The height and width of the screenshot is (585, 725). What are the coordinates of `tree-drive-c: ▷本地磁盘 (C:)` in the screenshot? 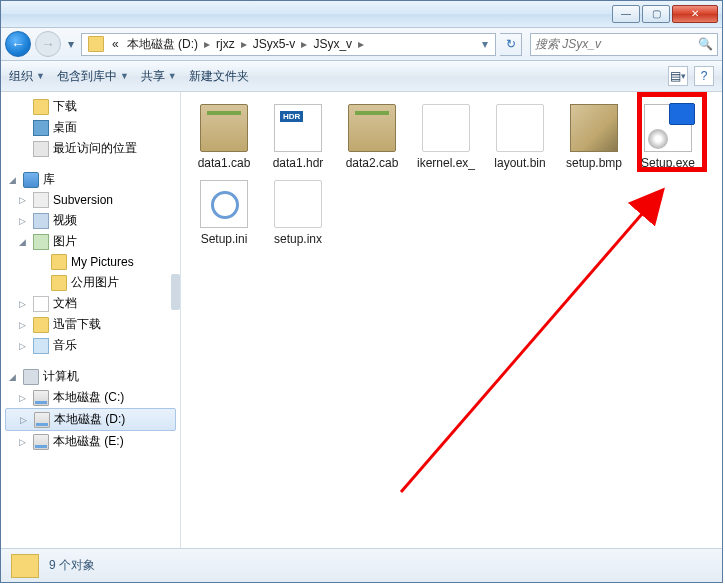 It's located at (90, 398).